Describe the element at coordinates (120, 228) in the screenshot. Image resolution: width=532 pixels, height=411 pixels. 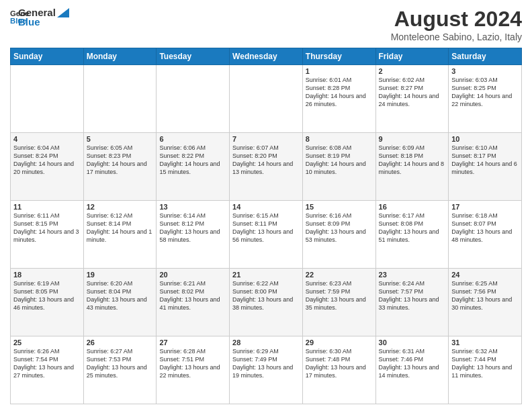
I see `day-info: Sunrise: 6:12 AMSunset: 8:14 PMDaylight:…` at that location.